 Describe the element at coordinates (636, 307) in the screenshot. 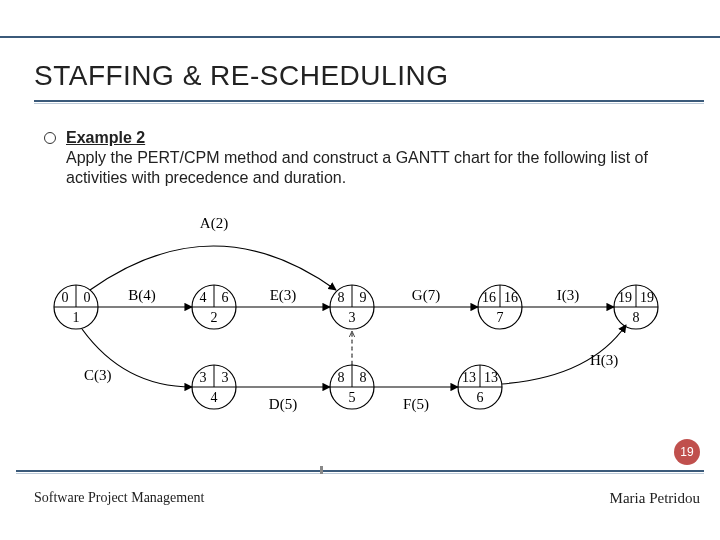

I see `node-8: 19 19 8` at that location.